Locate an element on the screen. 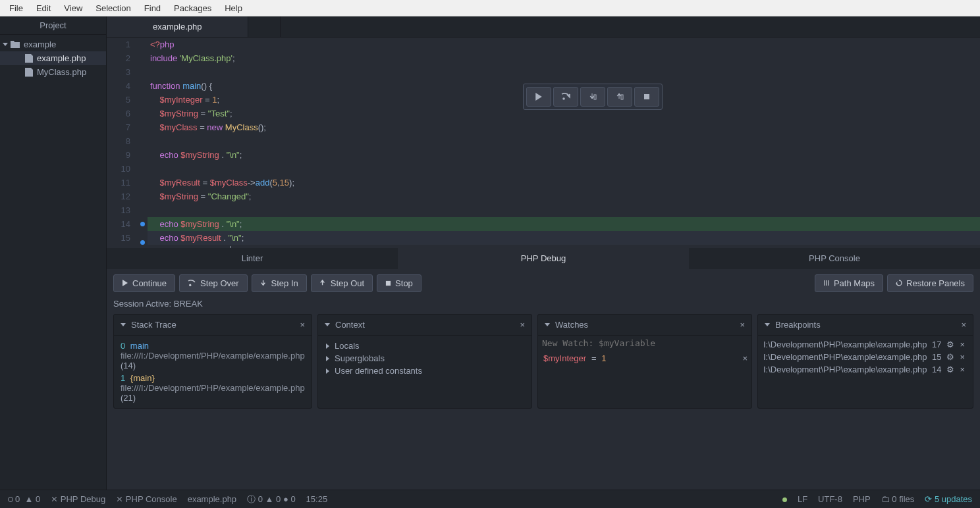  file-label: example.php is located at coordinates (61, 58).